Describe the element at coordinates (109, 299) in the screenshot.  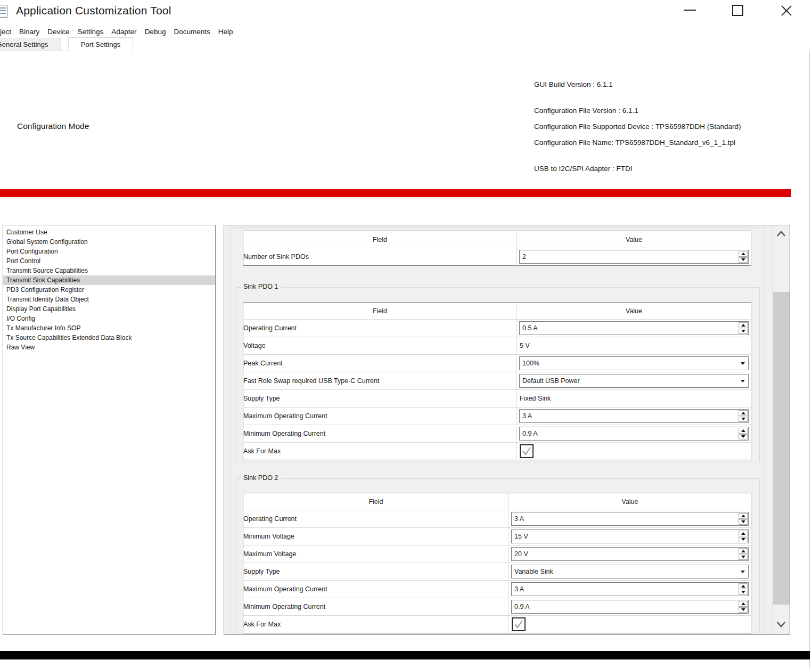
I see `sidebar-item-transmit-identity-data-object: Transmit Identity Data Object` at that location.